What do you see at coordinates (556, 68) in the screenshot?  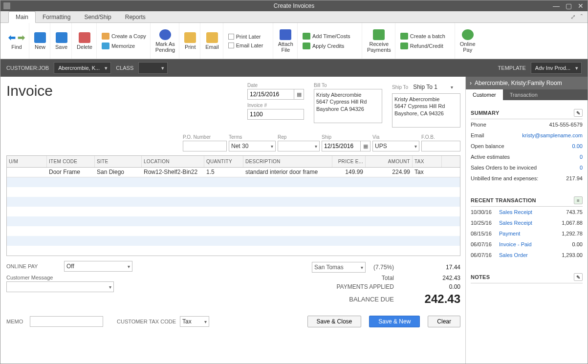 I see `template-select: Adv Inv Prod...` at bounding box center [556, 68].